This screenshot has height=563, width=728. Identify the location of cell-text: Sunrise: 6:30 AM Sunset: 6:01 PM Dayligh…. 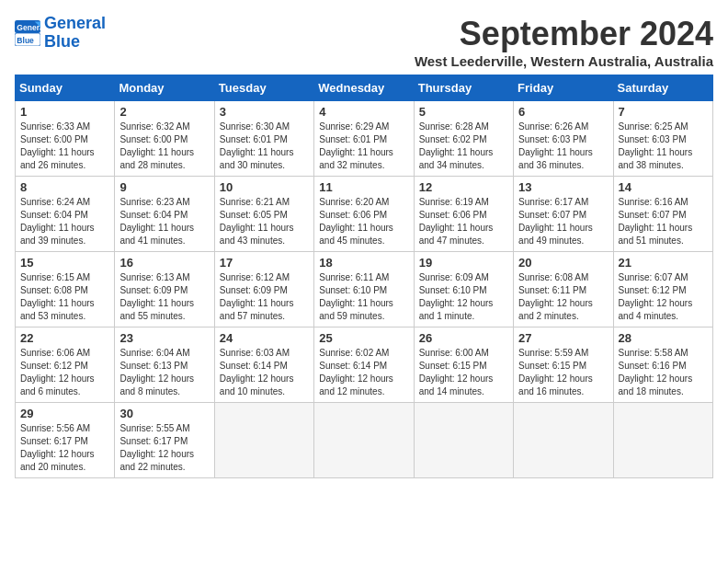
(265, 146).